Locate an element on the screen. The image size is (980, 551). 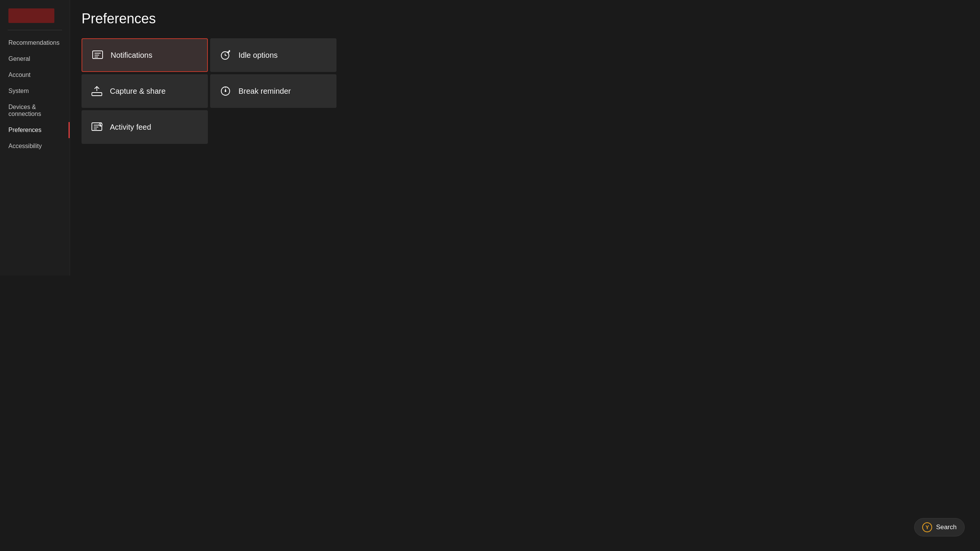
sidebar-item-recommendations: Recommendations is located at coordinates (35, 43).